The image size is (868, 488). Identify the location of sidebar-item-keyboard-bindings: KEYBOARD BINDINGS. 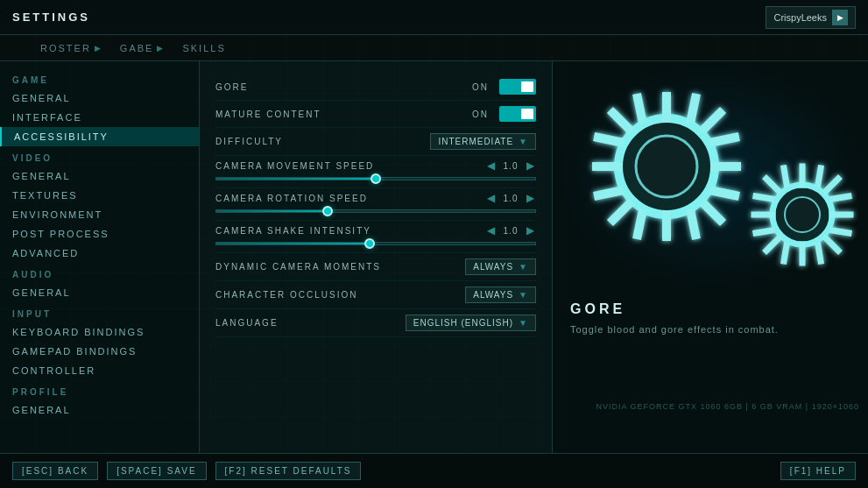
(100, 332).